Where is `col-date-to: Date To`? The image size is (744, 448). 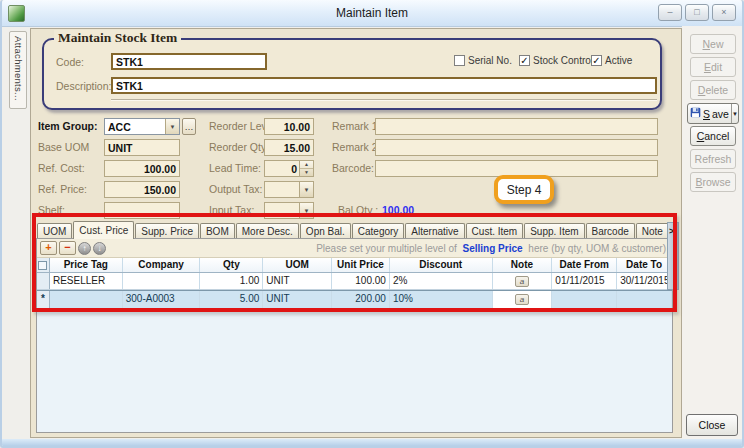
col-date-to: Date To is located at coordinates (644, 265).